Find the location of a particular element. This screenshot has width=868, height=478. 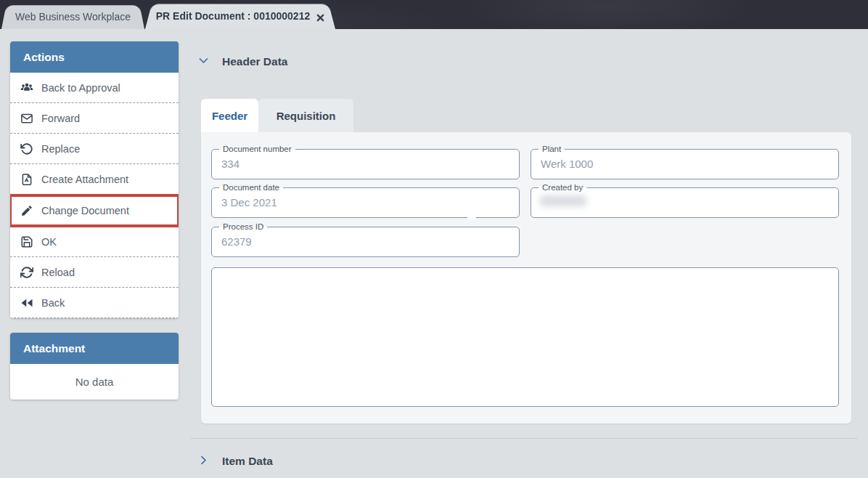

pencil-icon is located at coordinates (27, 211).